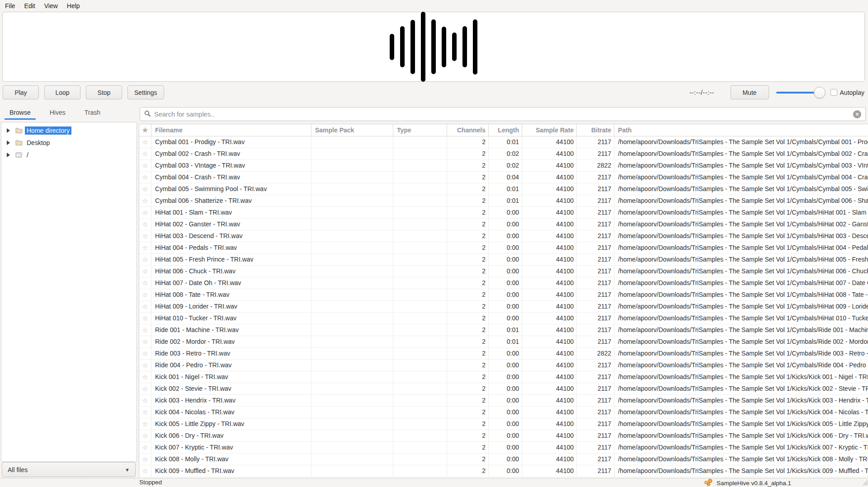 This screenshot has width=868, height=487. I want to click on search-bar: ×, so click(503, 114).